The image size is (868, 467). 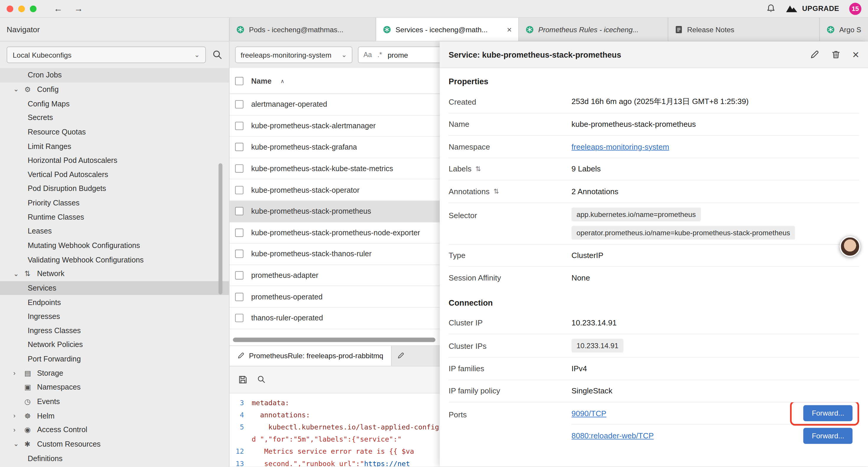 I want to click on regex-toggle: .*, so click(x=380, y=55).